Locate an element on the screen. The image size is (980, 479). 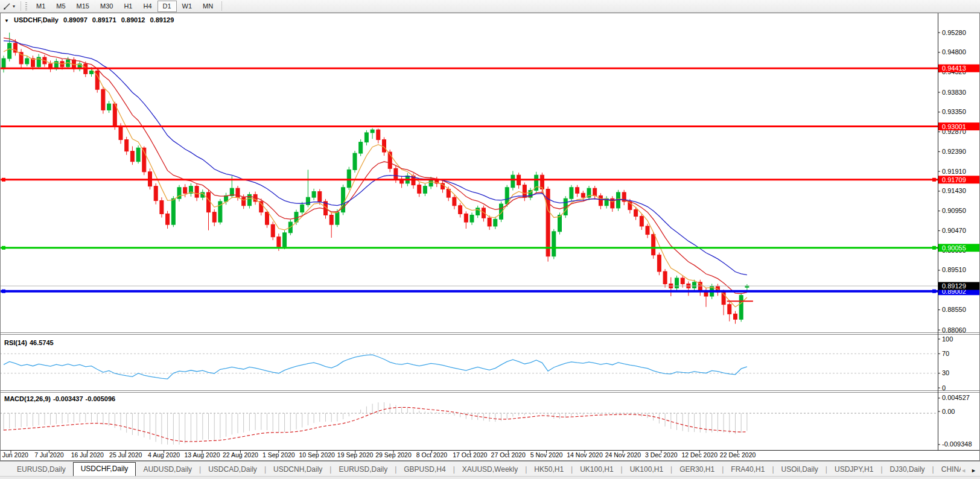
svg-text: 19 Sep 2020 is located at coordinates (355, 455).